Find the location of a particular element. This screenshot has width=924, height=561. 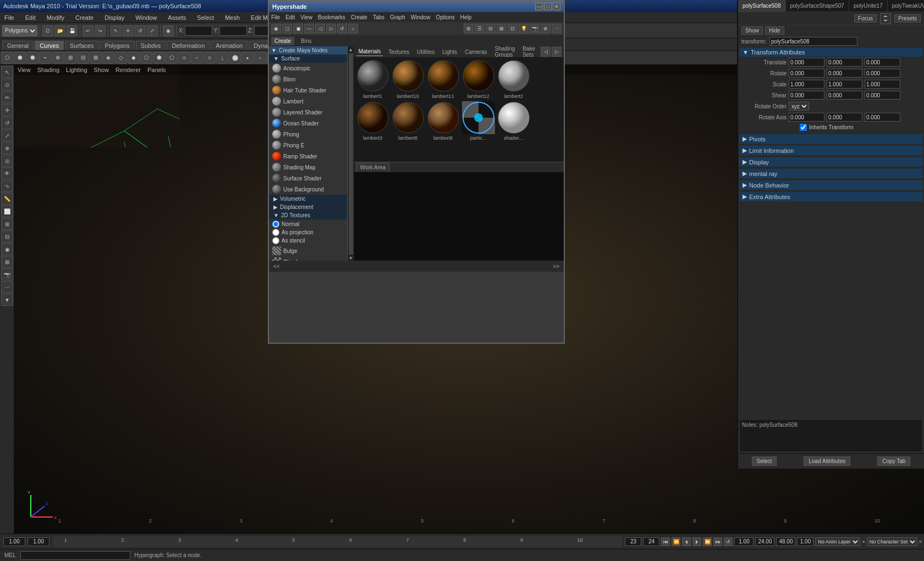

hs-tb-4: — is located at coordinates (309, 29).